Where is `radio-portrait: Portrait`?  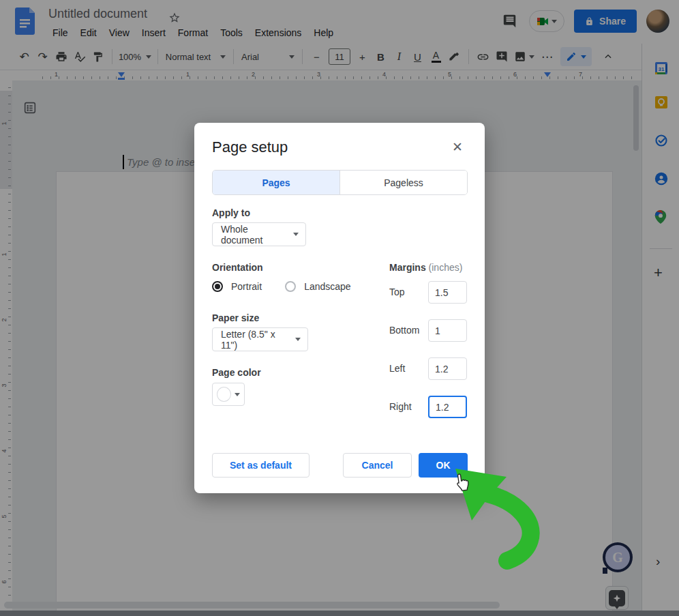 radio-portrait: Portrait is located at coordinates (237, 287).